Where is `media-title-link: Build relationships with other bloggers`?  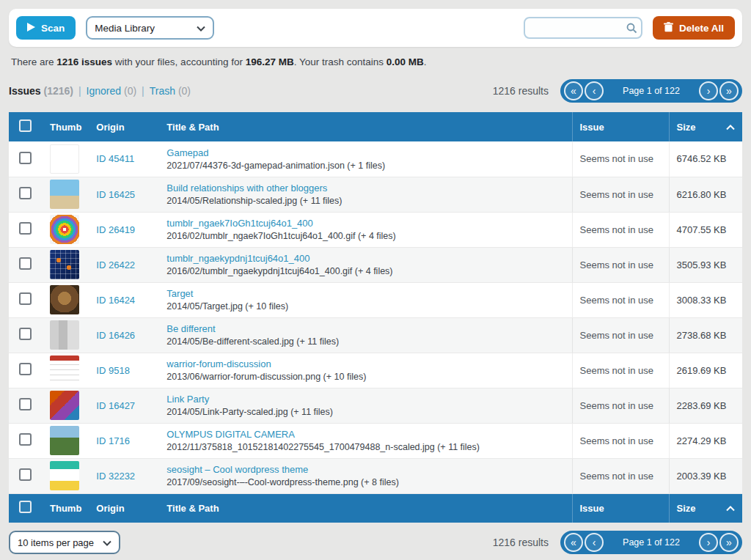 media-title-link: Build relationships with other bloggers is located at coordinates (246, 188).